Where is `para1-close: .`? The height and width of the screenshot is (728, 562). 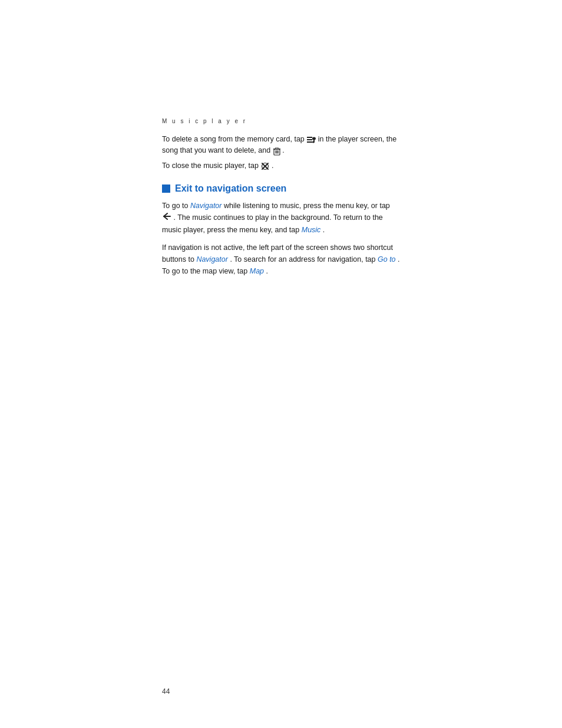
para1-close: . is located at coordinates (324, 230).